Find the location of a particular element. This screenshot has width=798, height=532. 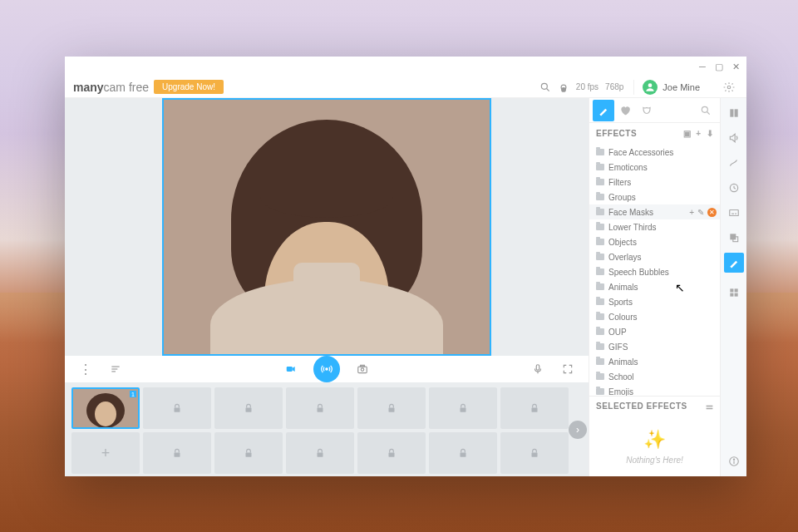

effect-item-emojis: Emojis is located at coordinates (655, 390).